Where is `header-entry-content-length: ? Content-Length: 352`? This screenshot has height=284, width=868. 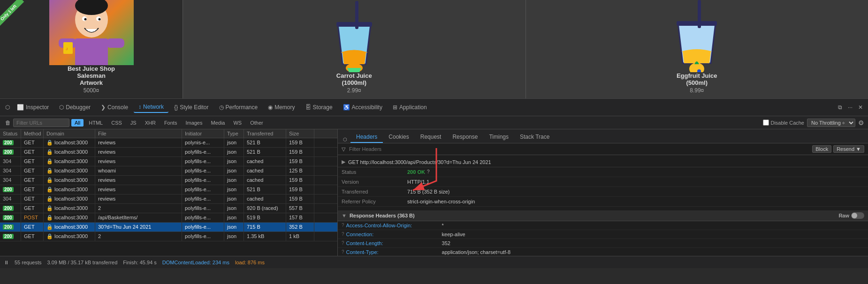
header-entry-content-length: ? Content-Length: 352 is located at coordinates (603, 244).